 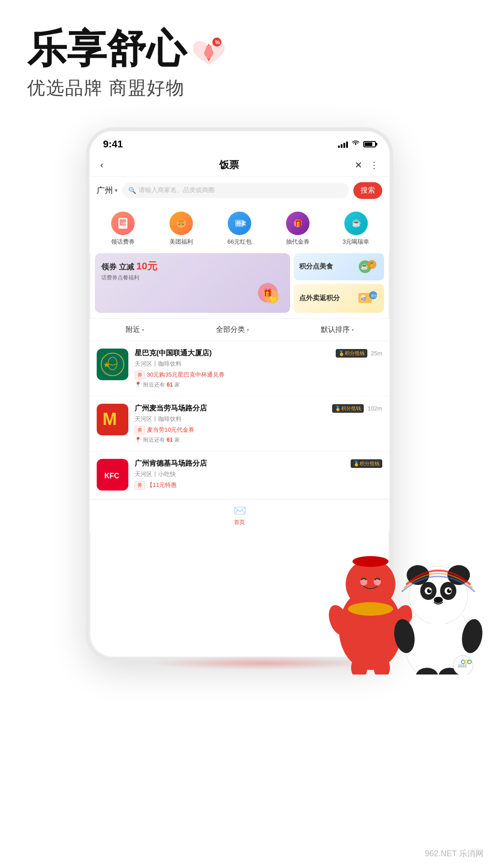 What do you see at coordinates (239, 191) in the screenshot?
I see `search-area: 广州 ▾ 🔍 请输入商家名、品类或商圈 搜索` at bounding box center [239, 191].